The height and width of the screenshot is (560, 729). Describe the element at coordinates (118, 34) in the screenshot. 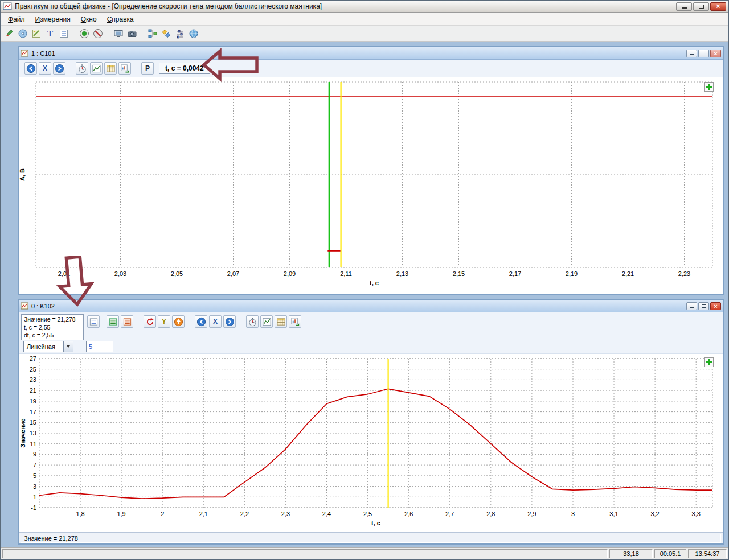

I see `screen-capture-icon` at that location.